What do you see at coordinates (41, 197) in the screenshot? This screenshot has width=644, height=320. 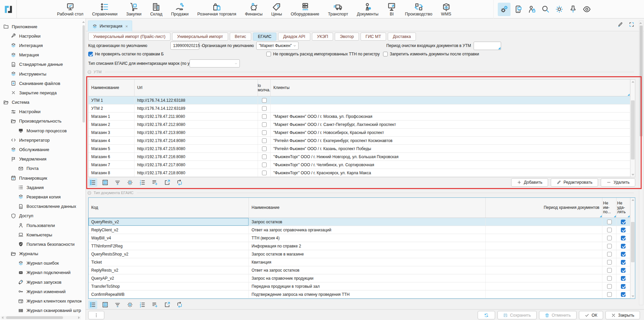 I see `sidebar-item: Резервная копия` at bounding box center [41, 197].